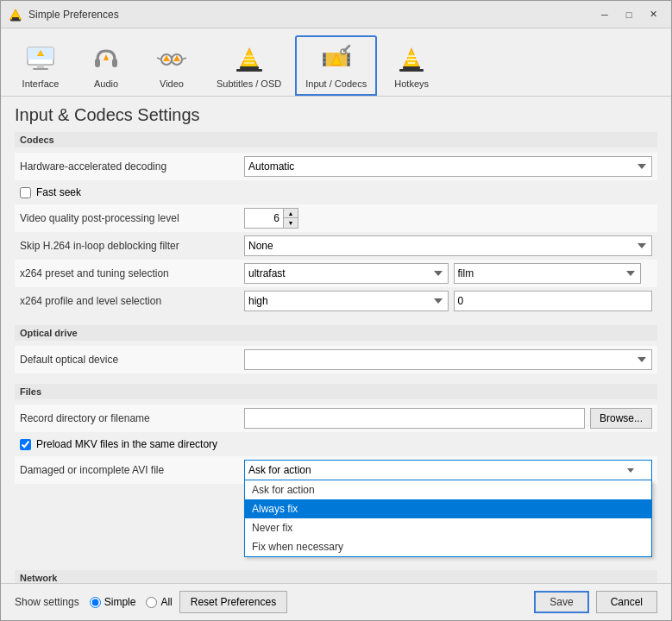 This screenshot has height=621, width=672. I want to click on maximize-button: □, so click(629, 15).